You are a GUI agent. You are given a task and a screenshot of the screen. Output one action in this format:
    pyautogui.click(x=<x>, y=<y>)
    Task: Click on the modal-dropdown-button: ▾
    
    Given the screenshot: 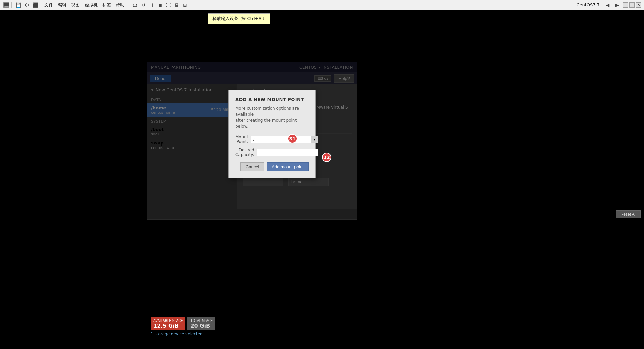 What is the action you would take?
    pyautogui.click(x=315, y=139)
    